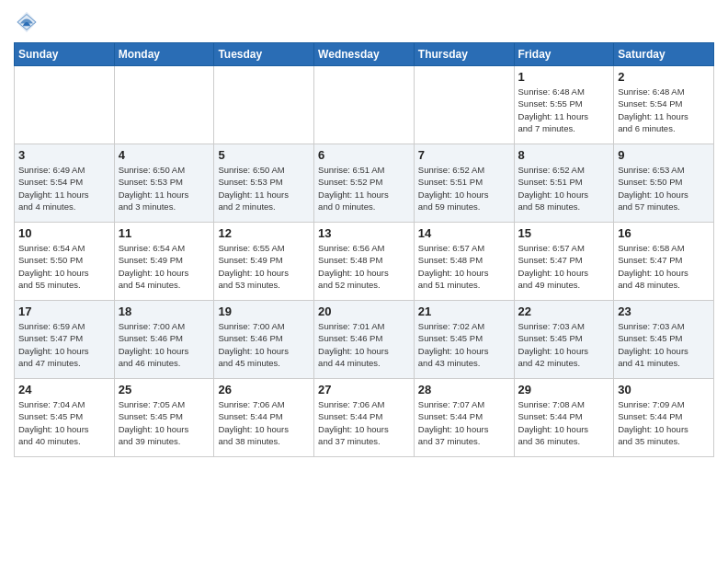 The image size is (728, 563). What do you see at coordinates (264, 390) in the screenshot?
I see `day-number: 26` at bounding box center [264, 390].